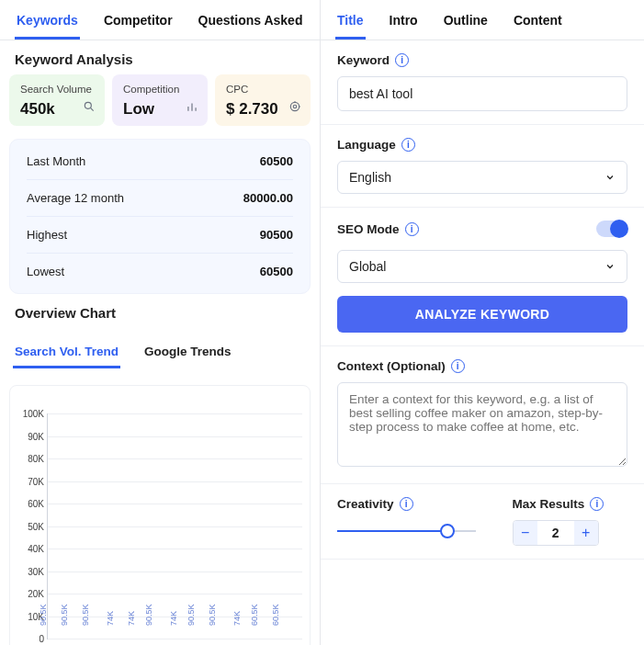 The height and width of the screenshot is (645, 644). What do you see at coordinates (30, 571) in the screenshot?
I see `chart-y-tick: 30K` at bounding box center [30, 571].